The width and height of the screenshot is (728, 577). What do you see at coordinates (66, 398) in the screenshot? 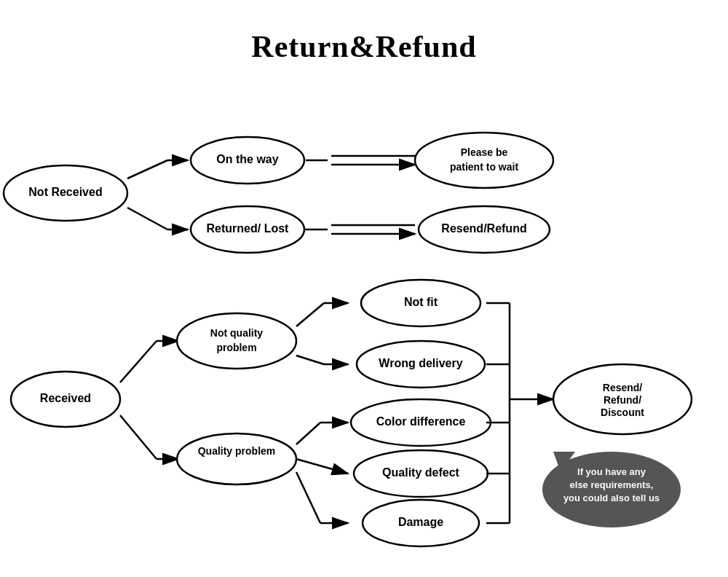
I see `received-label: Received` at bounding box center [66, 398].